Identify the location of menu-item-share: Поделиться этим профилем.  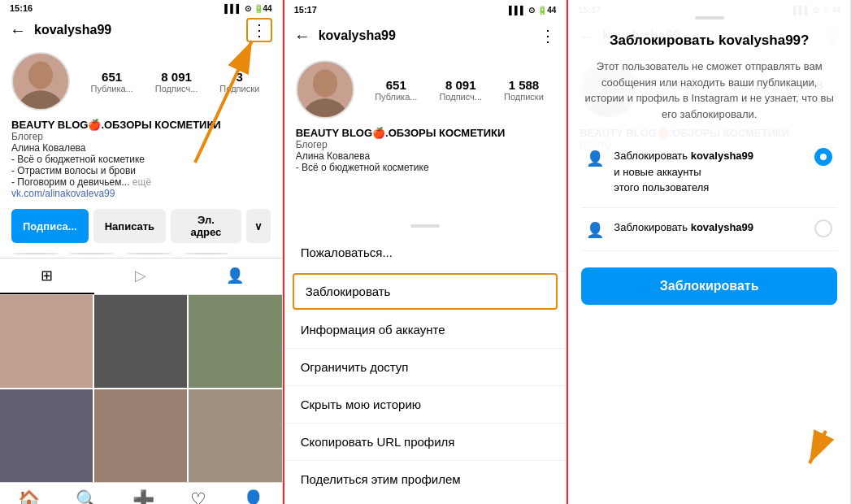
(426, 480).